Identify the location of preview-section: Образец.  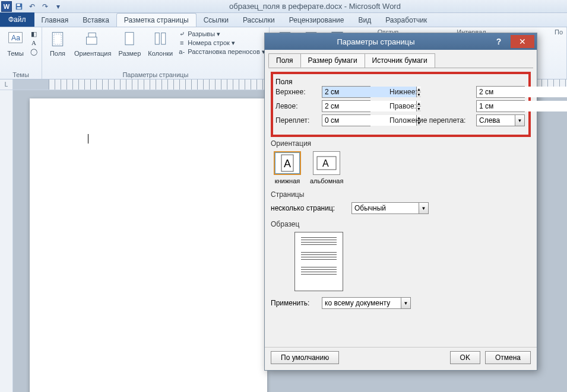
(401, 256).